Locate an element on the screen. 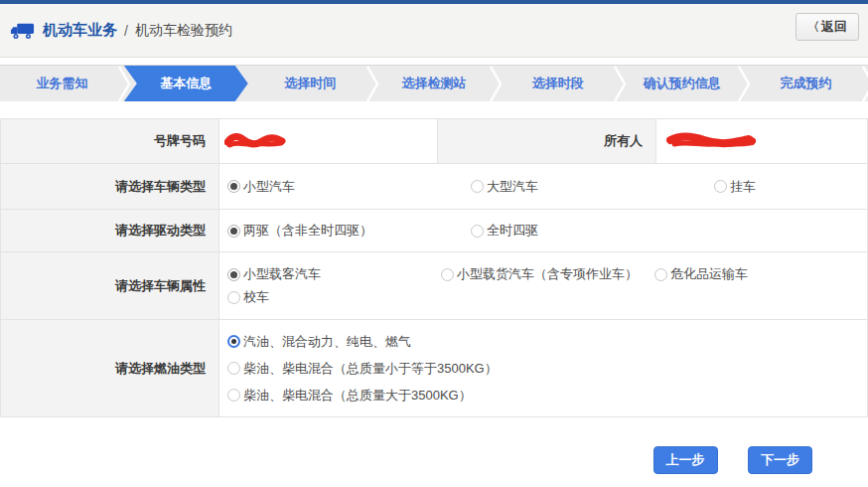  back-button: 〈 返回 is located at coordinates (827, 27).